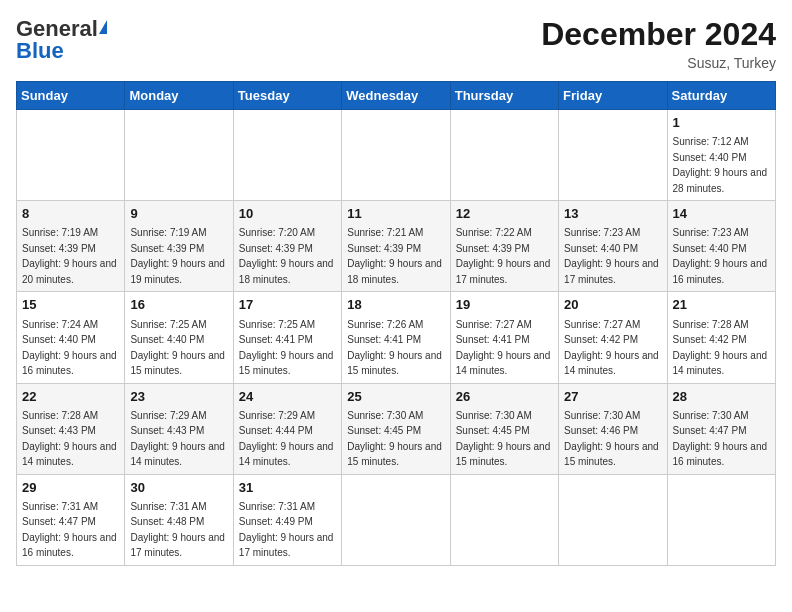 The width and height of the screenshot is (792, 612). What do you see at coordinates (612, 348) in the screenshot?
I see `day-info: Sunrise: 7:27 AMSunset: 4:42 PMDaylight:…` at bounding box center [612, 348].